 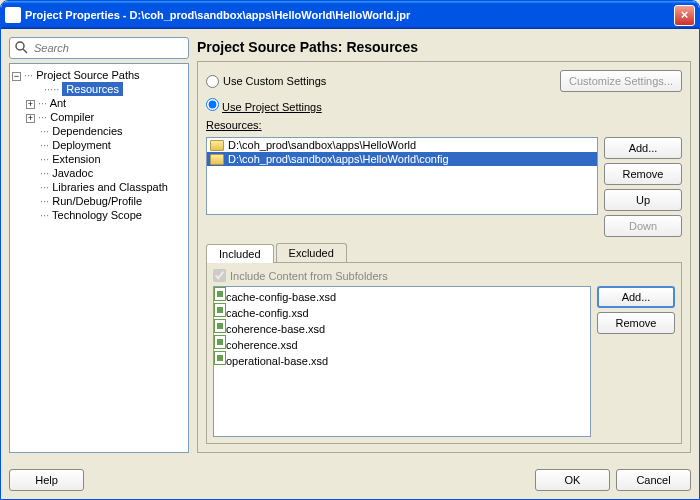 What do you see at coordinates (46, 480) in the screenshot?
I see `help-button: Help` at bounding box center [46, 480].